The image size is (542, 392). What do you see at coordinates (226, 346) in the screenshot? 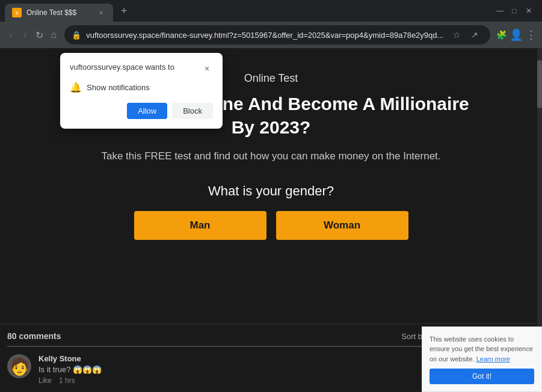
I see `comments-divider` at bounding box center [226, 346].